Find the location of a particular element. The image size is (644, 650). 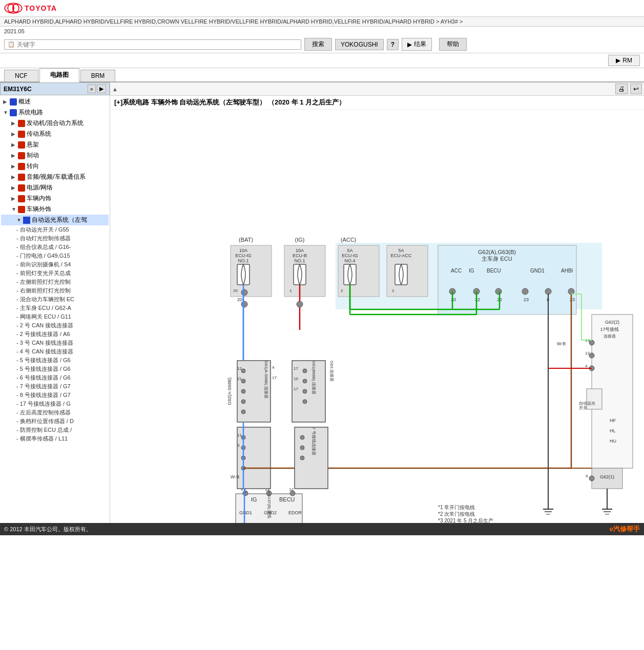

sidebar-dash-item-0: - 自动远光开关 / G55 is located at coordinates (55, 229).